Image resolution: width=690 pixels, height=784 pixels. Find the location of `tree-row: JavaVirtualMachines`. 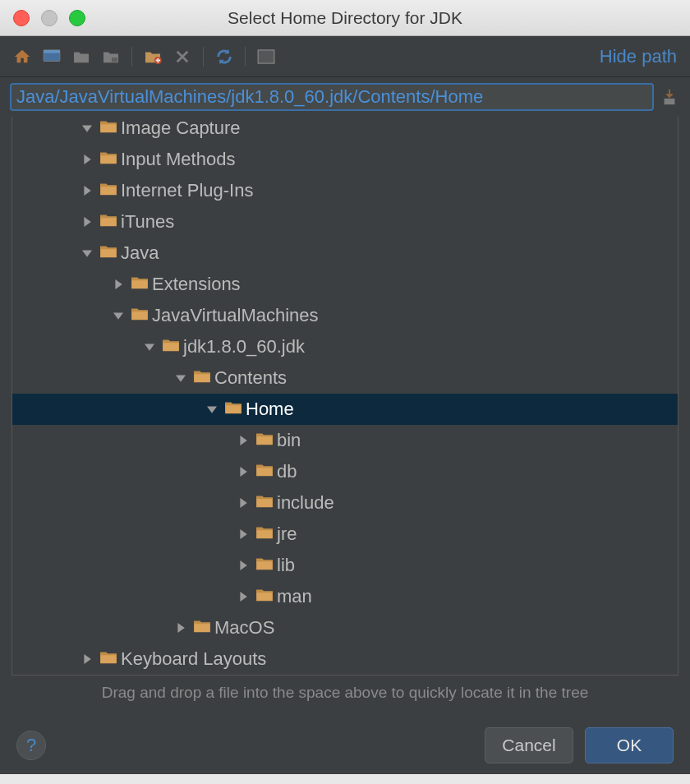

tree-row: JavaVirtualMachines is located at coordinates (345, 316).